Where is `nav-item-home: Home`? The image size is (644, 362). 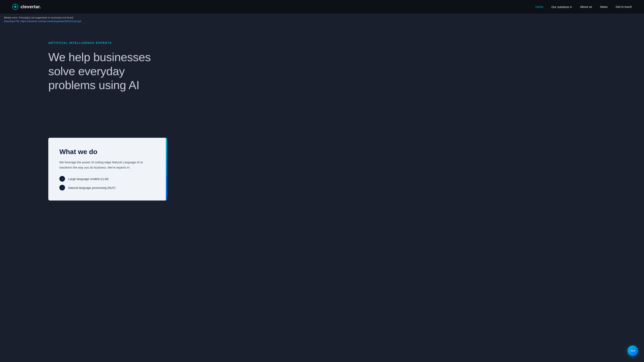
nav-item-home: Home is located at coordinates (540, 7).